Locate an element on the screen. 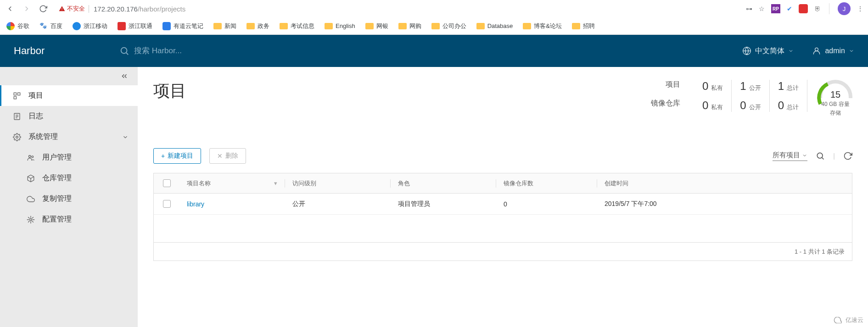 The height and width of the screenshot is (327, 868). star-icon: ☆ is located at coordinates (762, 9).